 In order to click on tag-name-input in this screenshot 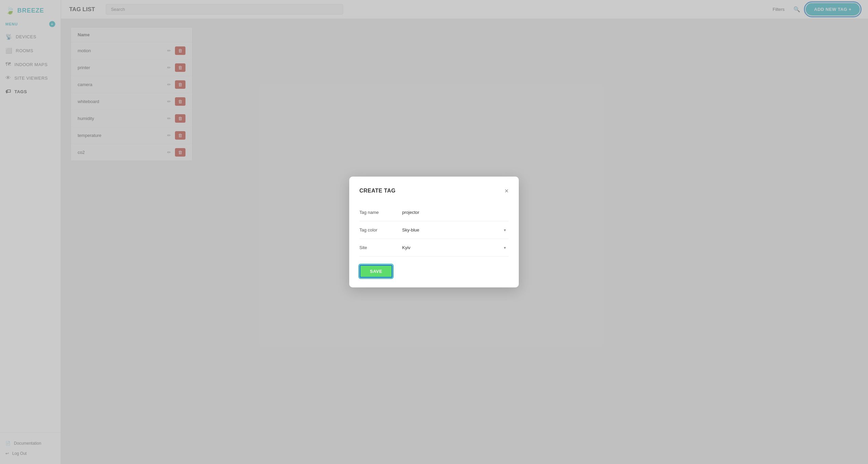, I will do `click(454, 212)`.